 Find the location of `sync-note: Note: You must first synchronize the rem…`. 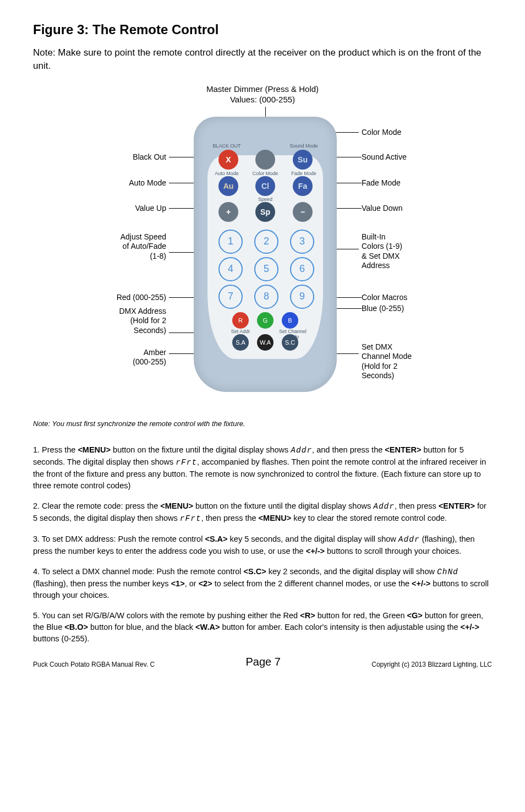

sync-note: Note: You must first synchronize the rem… is located at coordinates (262, 424).